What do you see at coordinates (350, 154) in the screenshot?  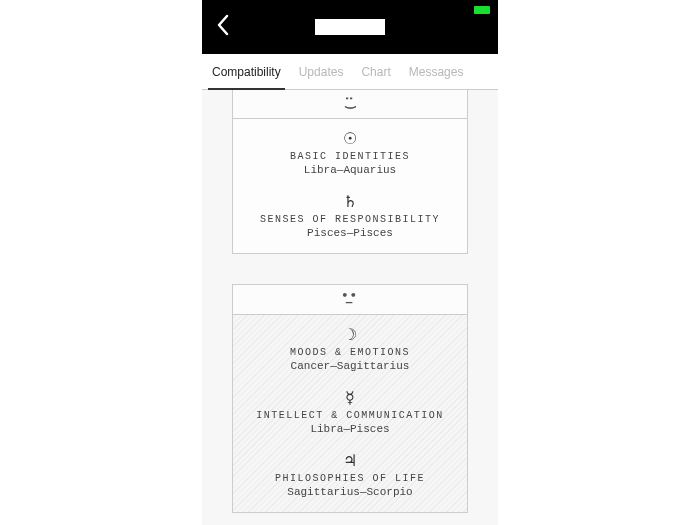 I see `aspect-item: ☉ BASIC IDENTITIES Libra—Aquarius` at bounding box center [350, 154].